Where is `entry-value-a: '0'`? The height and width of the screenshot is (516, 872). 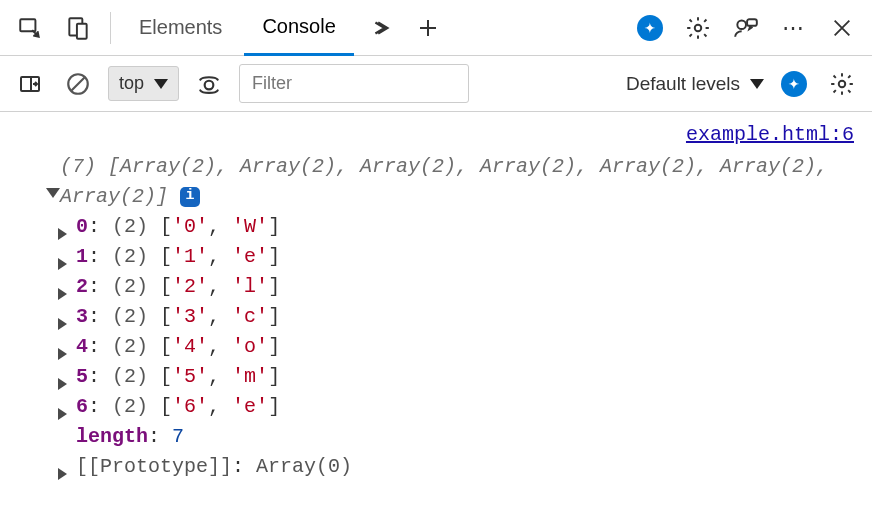
entry-value-a: '0' is located at coordinates (190, 226).